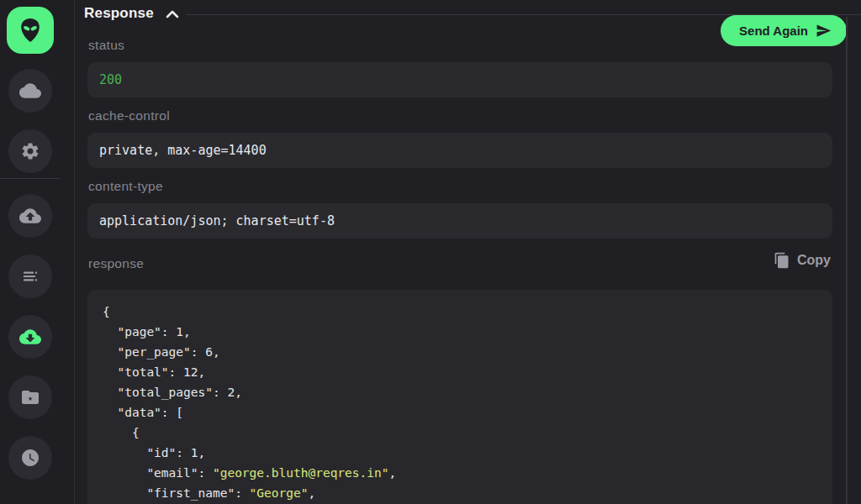 This screenshot has width=861, height=504. Describe the element at coordinates (129, 116) in the screenshot. I see `cache-control-label: cache-control` at that location.